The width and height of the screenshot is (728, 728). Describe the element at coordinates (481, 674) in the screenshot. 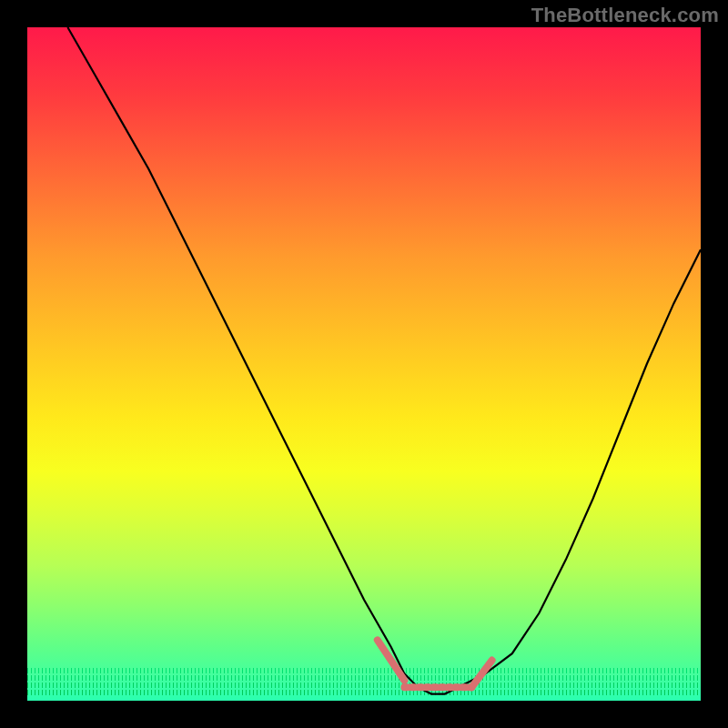

I see `flat-marker-right` at that location.